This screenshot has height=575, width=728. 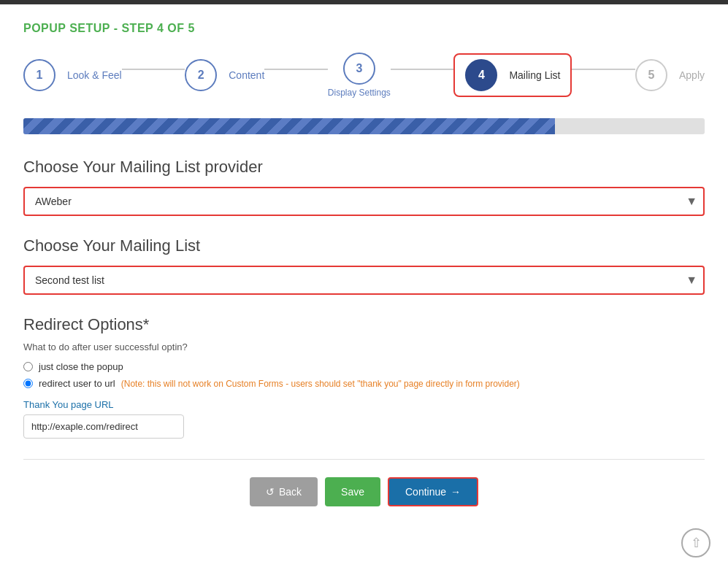 What do you see at coordinates (364, 126) in the screenshot?
I see `progress-bar-container` at bounding box center [364, 126].